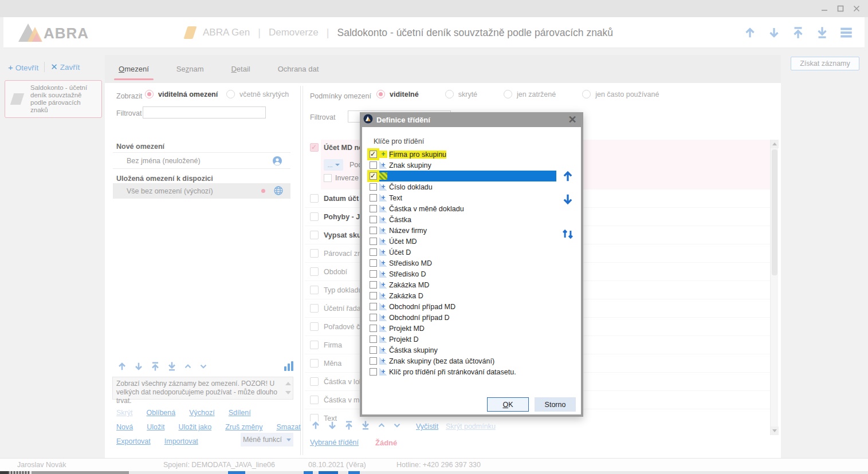 The height and width of the screenshot is (474, 868). Describe the element at coordinates (472, 220) in the screenshot. I see `sort-key-row: + Částka` at that location.